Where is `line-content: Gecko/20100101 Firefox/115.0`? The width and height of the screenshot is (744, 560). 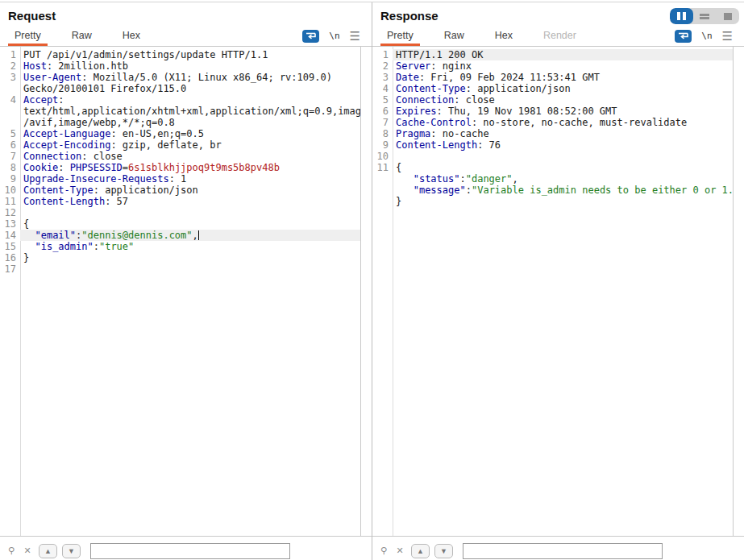
line-content: Gecko/20100101 Firefox/115.0 is located at coordinates (190, 89).